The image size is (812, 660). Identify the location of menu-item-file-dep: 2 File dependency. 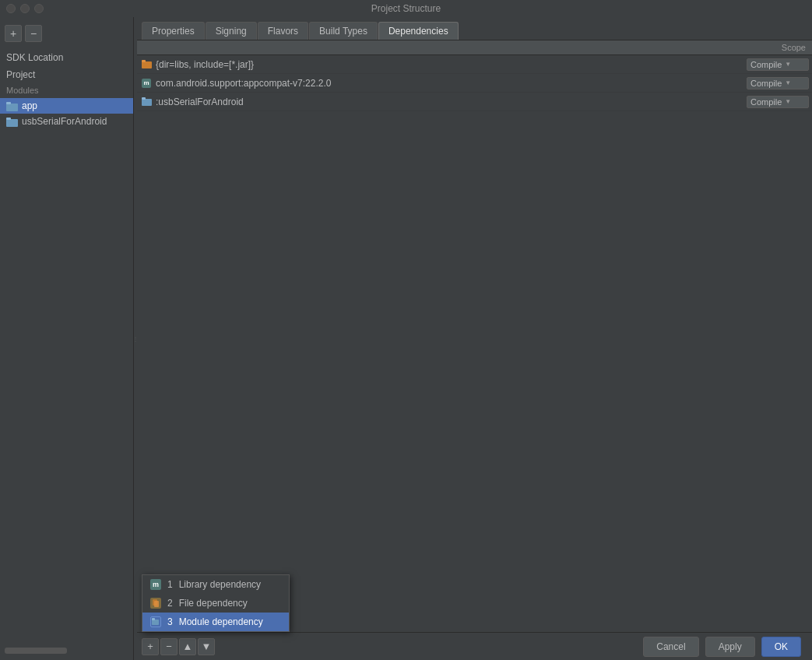
(216, 603).